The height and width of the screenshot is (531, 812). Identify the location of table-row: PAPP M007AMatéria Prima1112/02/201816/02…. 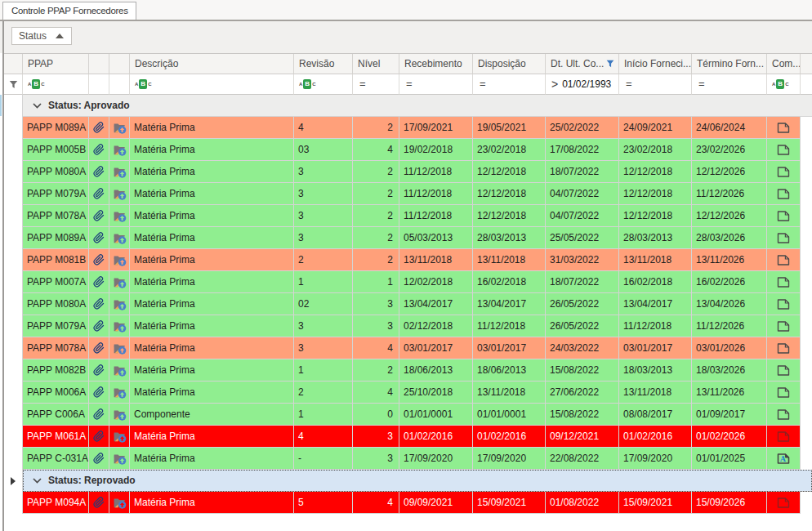
(408, 283).